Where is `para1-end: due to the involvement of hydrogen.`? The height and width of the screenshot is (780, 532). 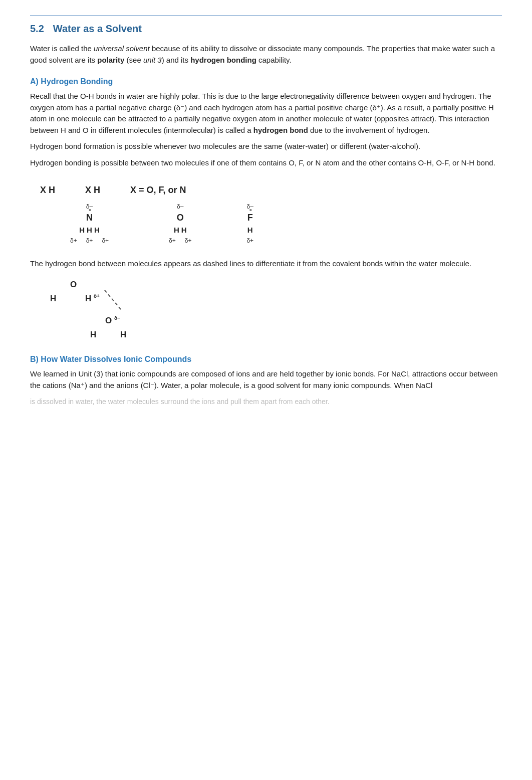 para1-end: due to the involvement of hydrogen. is located at coordinates (369, 130).